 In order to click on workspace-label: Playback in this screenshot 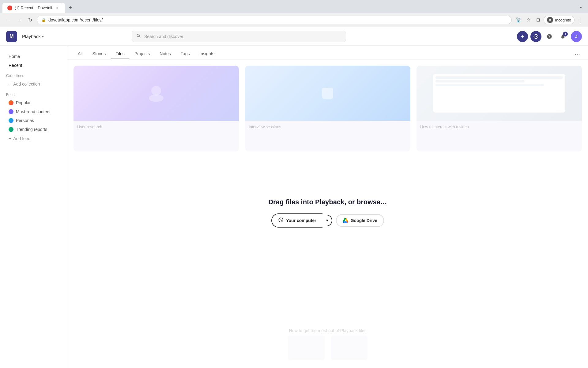, I will do `click(31, 36)`.